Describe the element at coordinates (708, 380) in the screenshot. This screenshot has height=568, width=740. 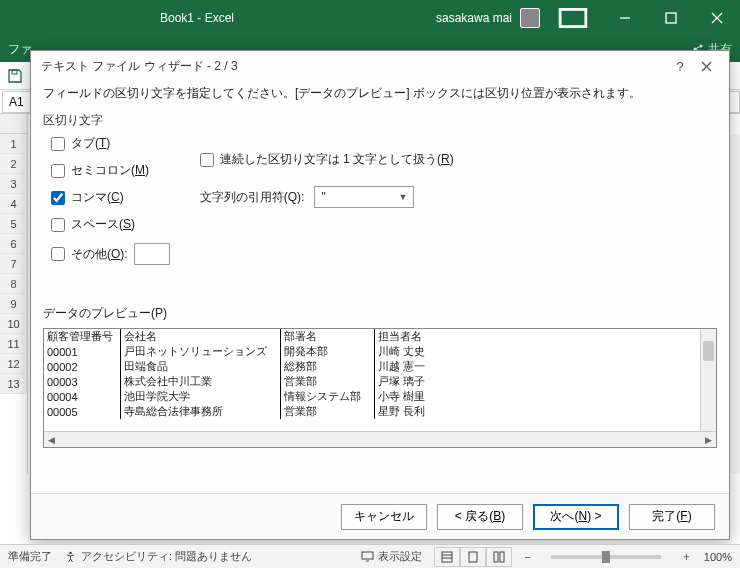
I see `preview-vertical-scrollbar` at that location.